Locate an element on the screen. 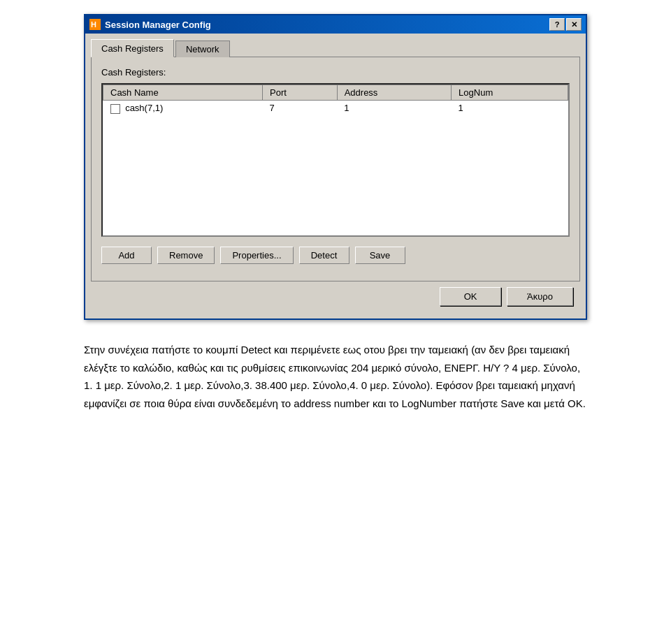  section-label: Cash Registers: is located at coordinates (336, 73).